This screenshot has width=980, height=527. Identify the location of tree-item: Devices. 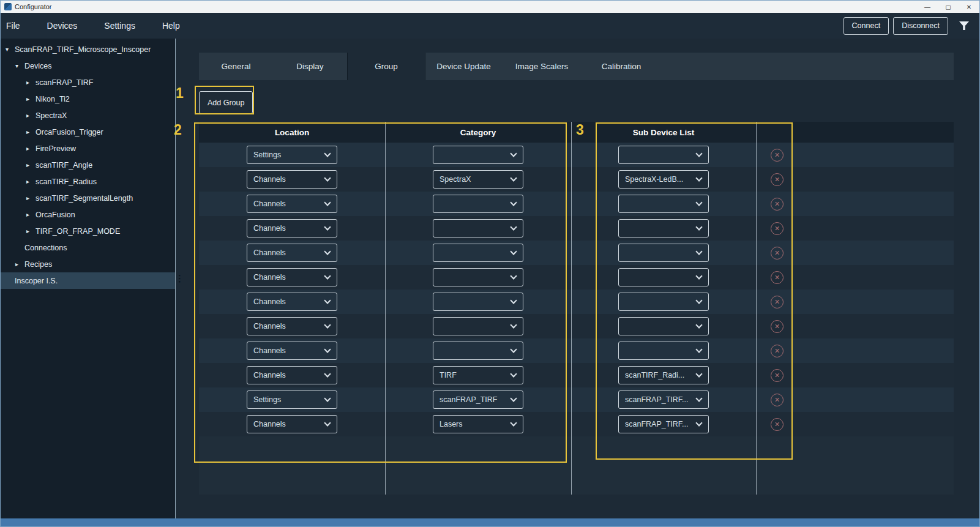
(88, 66).